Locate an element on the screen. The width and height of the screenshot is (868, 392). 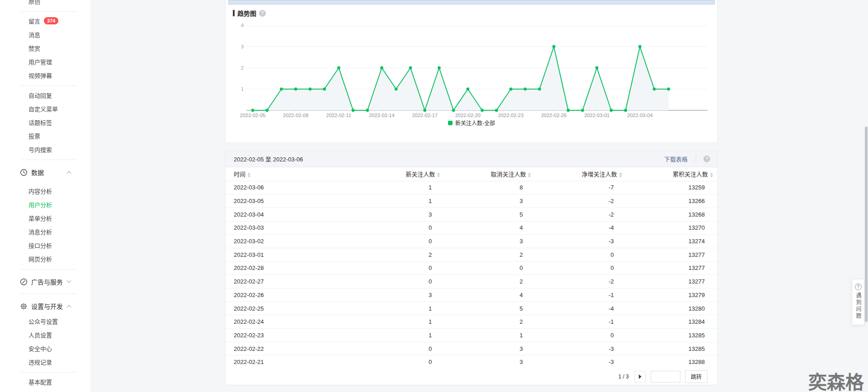
column-header-unfollowers: 取消关注人数 is located at coordinates (490, 174).